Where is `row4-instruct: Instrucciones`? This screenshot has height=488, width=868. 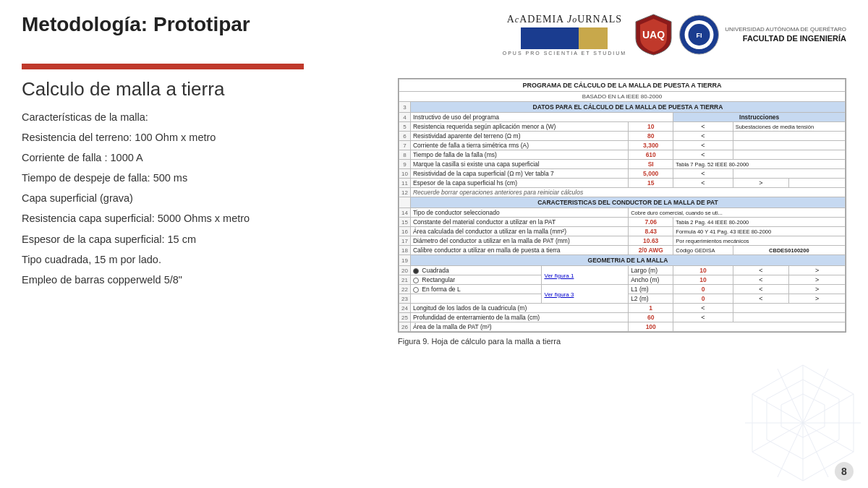 row4-instruct: Instrucciones is located at coordinates (760, 117).